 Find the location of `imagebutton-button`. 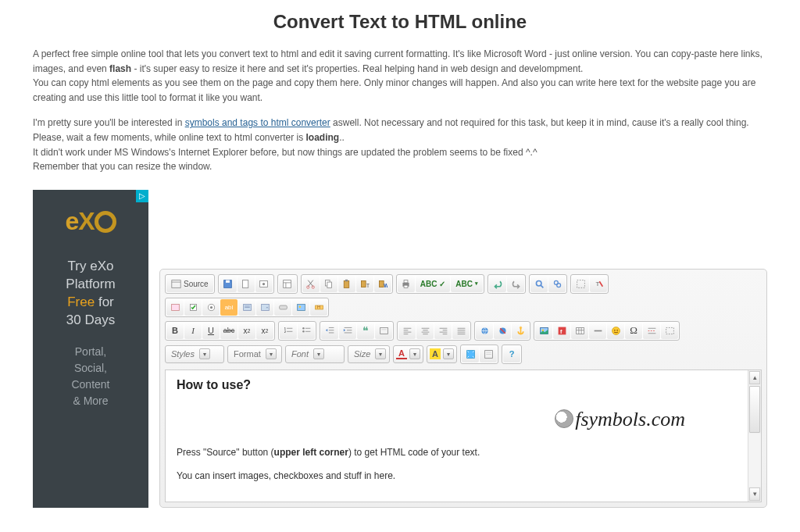

imagebutton-button is located at coordinates (301, 308).